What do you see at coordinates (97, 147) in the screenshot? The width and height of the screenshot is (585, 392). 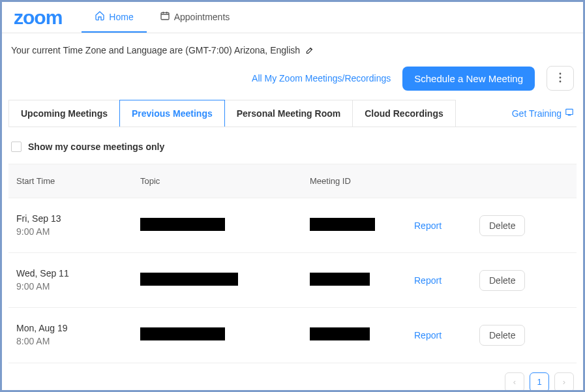 I see `course-only-label: Show my course meetings only` at bounding box center [97, 147].